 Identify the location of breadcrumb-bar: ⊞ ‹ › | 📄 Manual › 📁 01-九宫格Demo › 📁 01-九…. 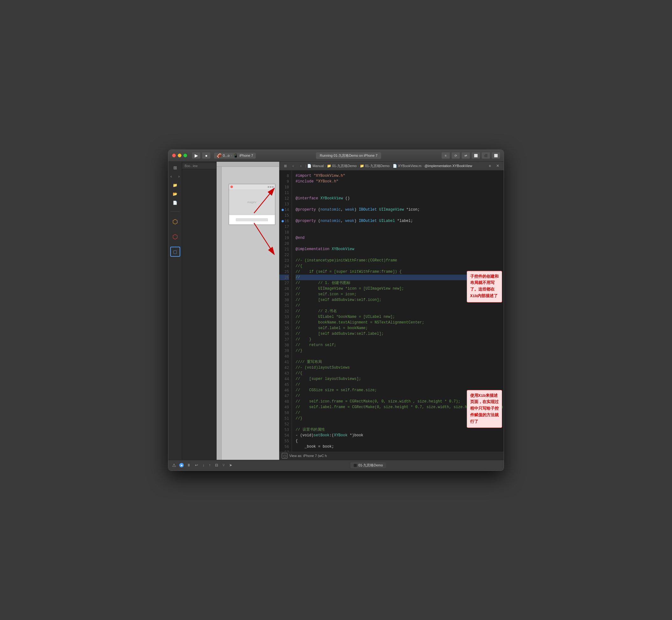
(391, 166).